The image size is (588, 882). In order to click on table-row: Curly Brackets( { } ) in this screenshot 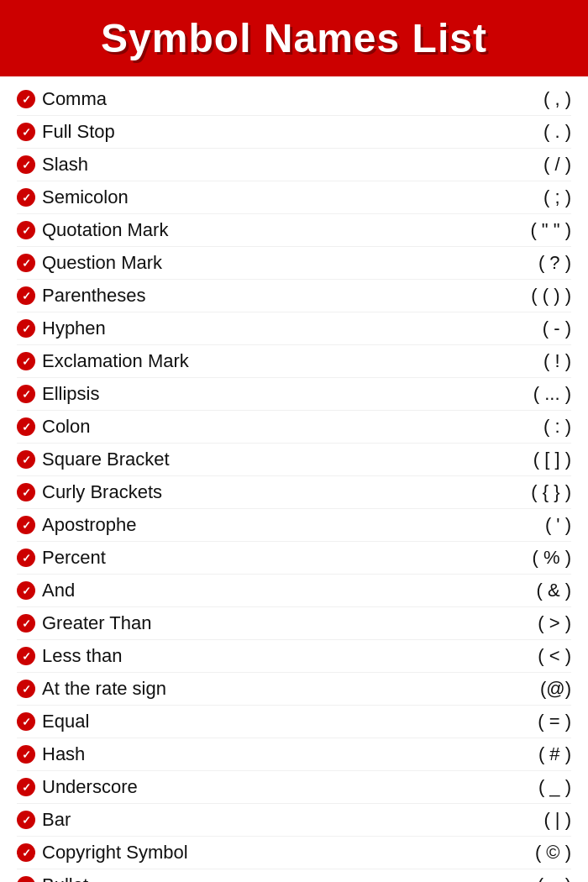, I will do `click(294, 492)`.